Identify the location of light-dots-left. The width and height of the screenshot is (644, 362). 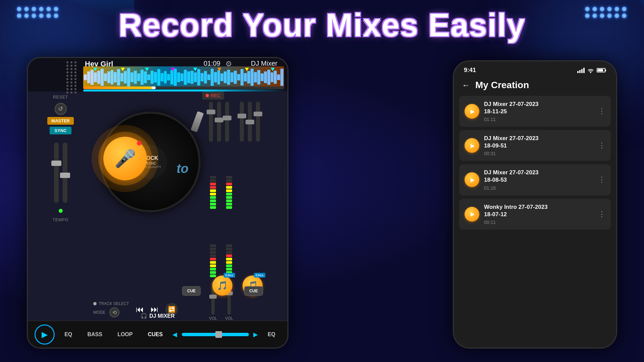
(38, 12).